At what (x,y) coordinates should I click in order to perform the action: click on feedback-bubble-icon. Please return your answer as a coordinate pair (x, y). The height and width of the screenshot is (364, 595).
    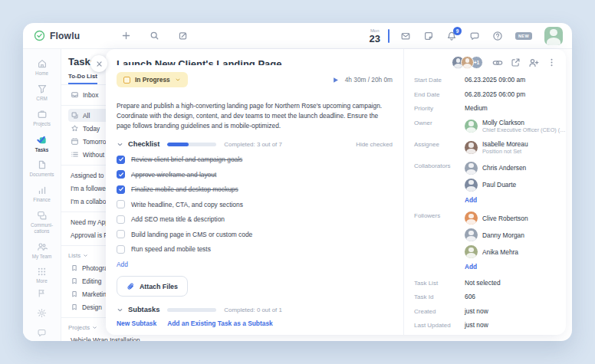
    Looking at the image, I should click on (41, 333).